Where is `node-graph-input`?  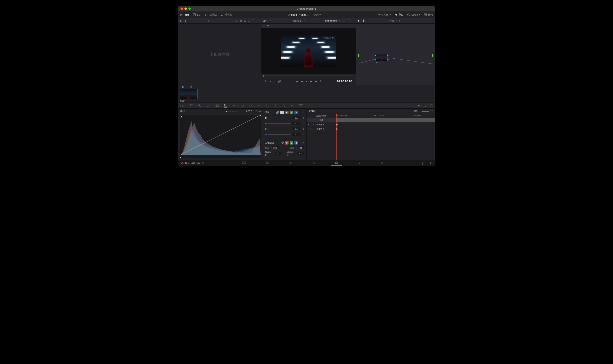
node-graph-input is located at coordinates (359, 55).